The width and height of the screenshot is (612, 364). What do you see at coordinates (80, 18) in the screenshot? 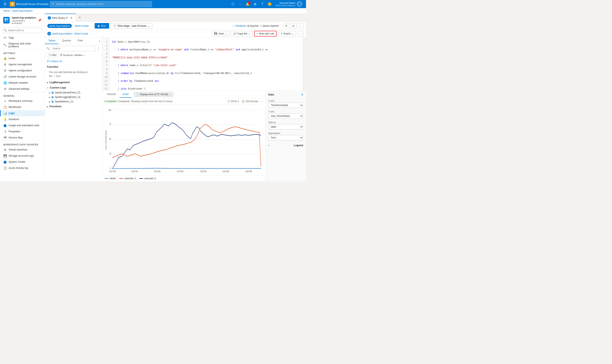
I see `new-tab-button: +` at bounding box center [80, 18].